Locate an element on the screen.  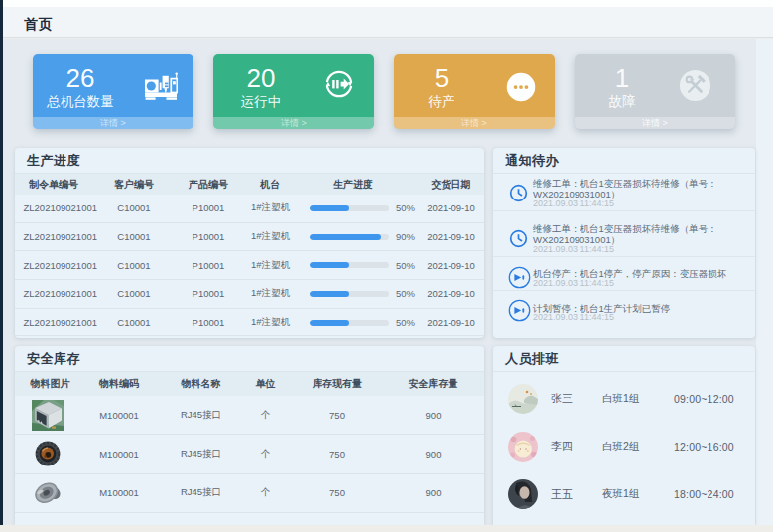
stat-card-fault: 1 故障 详情 > is located at coordinates (655, 91).